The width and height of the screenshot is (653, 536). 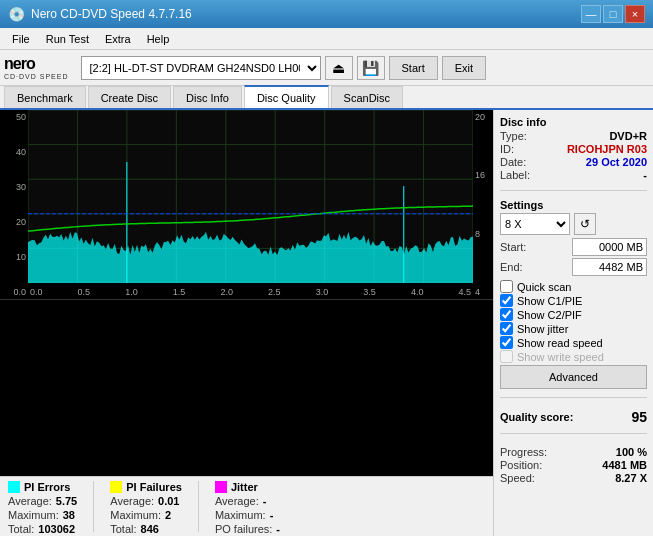 I want to click on nero-logo-text: nero, so click(x=20, y=64).